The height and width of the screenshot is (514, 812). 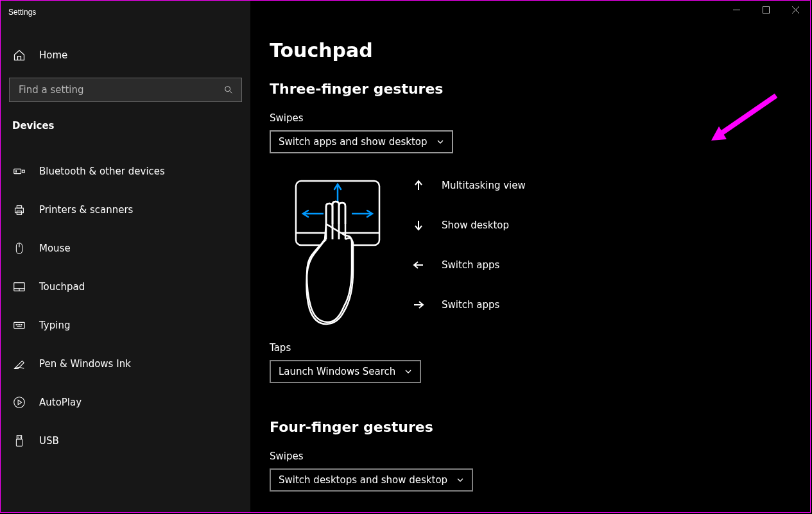 I want to click on maximize-button, so click(x=766, y=10).